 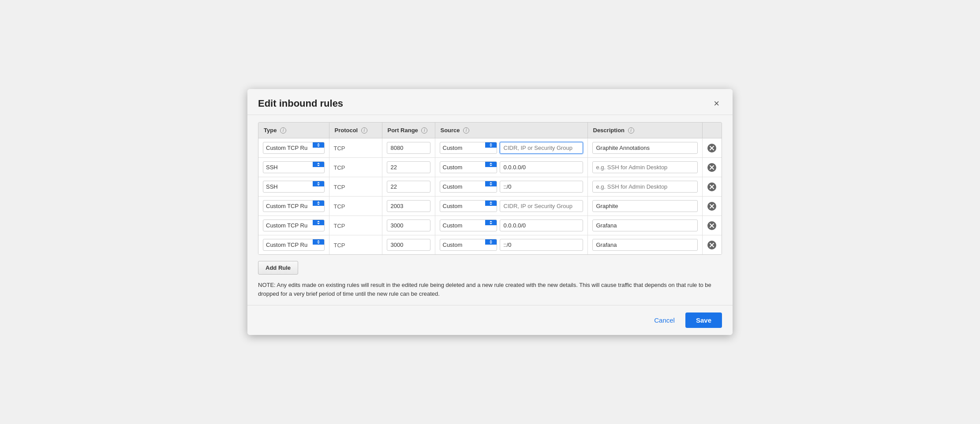 What do you see at coordinates (490, 189) in the screenshot?
I see `rules-table-container: Type i Protocol i Port Range i Source` at bounding box center [490, 189].